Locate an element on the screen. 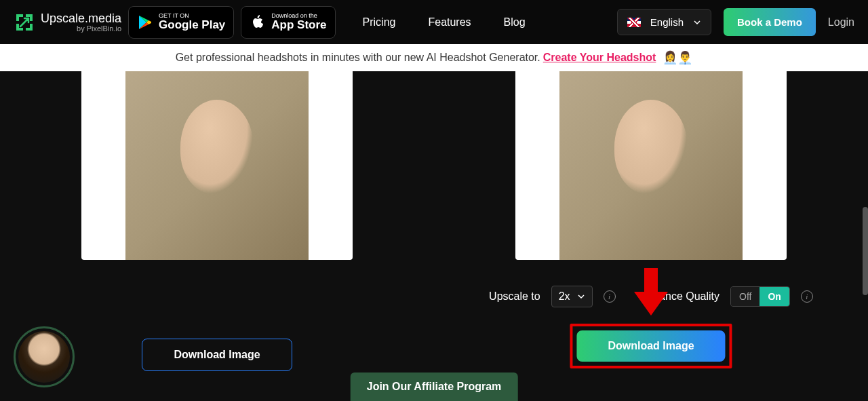 The height and width of the screenshot is (401, 868). logo-icon is located at coordinates (24, 22).